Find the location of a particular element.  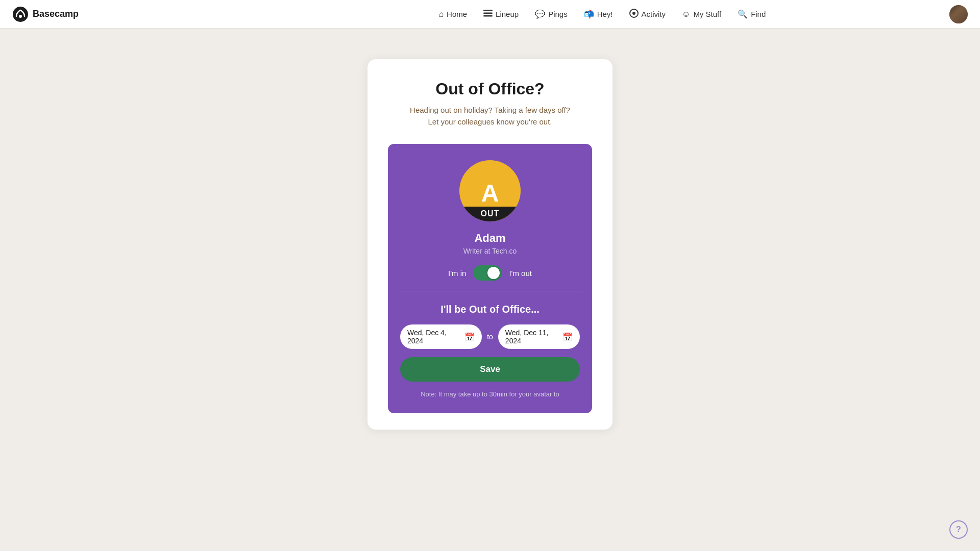

note-text: Note: It may take up to 30min for your a… is located at coordinates (490, 394).